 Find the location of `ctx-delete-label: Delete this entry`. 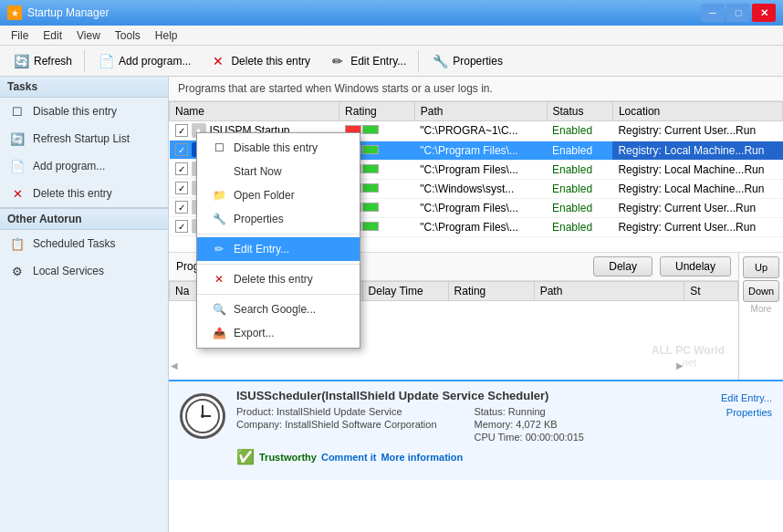

ctx-delete-label: Delete this entry is located at coordinates (274, 279).